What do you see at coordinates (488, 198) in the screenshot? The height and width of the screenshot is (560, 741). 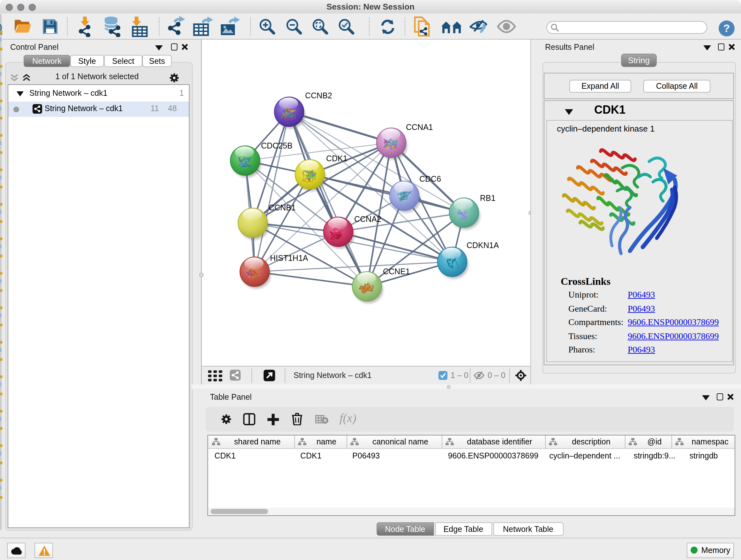 I see `svg-text: RB1` at bounding box center [488, 198].